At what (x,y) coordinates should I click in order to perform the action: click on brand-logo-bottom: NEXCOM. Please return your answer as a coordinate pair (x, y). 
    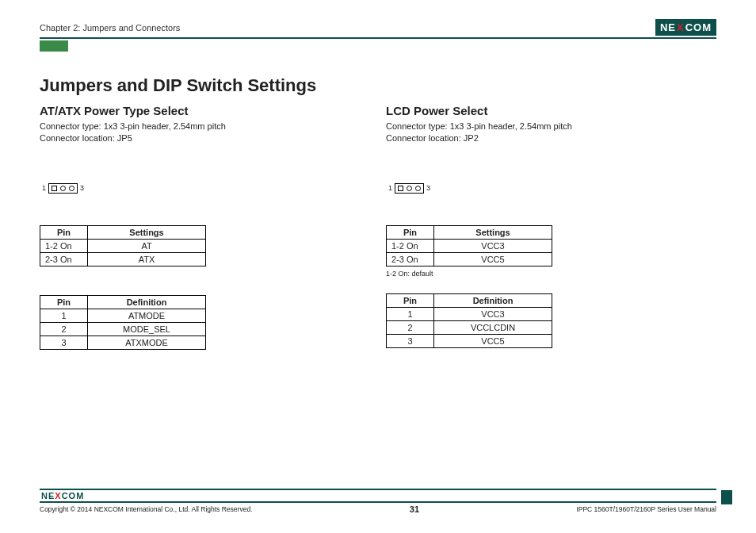
    Looking at the image, I should click on (63, 496).